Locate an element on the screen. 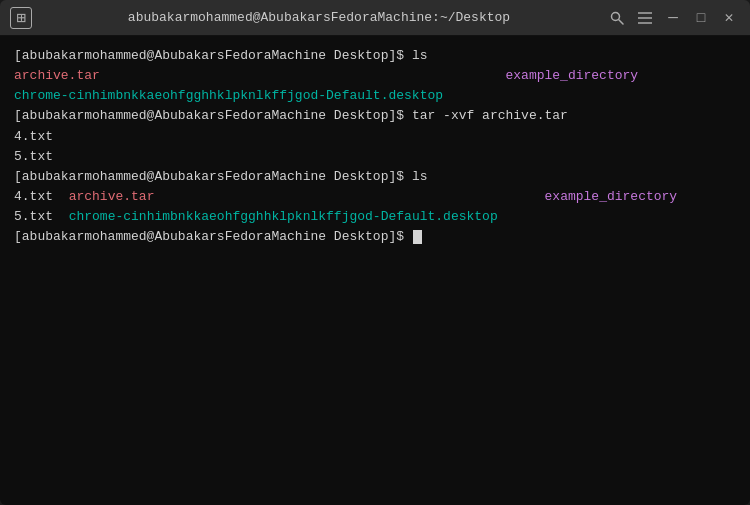  file-chrome-desktop2: chrome-cinhimbnkkaeohfgghhklpknlkffjgod-… is located at coordinates (284, 216).